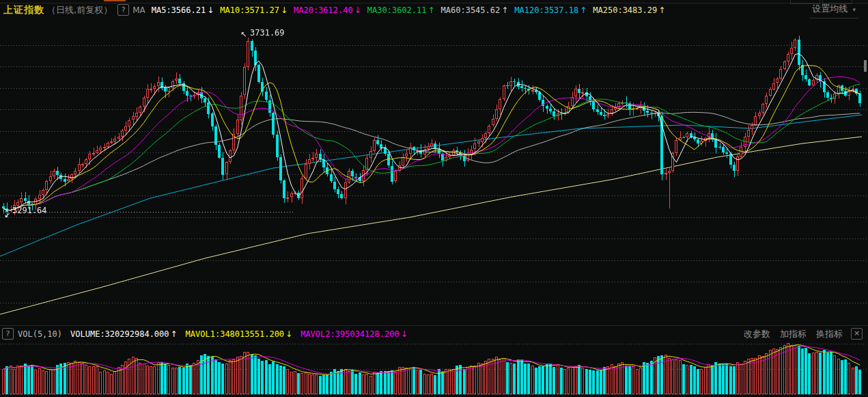  I want to click on ma120-trend-arrow-icon: ↑, so click(583, 10).